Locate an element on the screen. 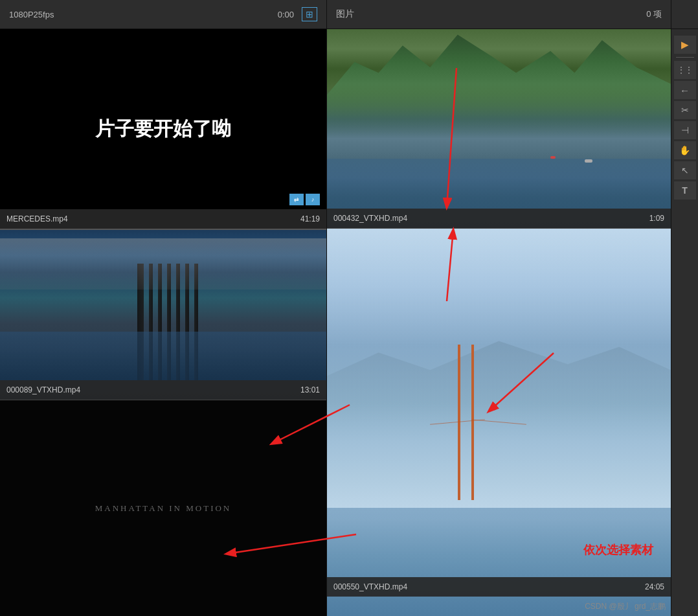  left-panel-header: 1080P25fps 0:00 ⊞ is located at coordinates (163, 14).